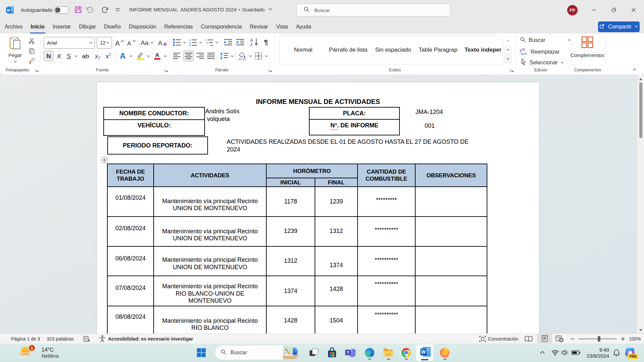 This screenshot has height=362, width=644. What do you see at coordinates (38, 27) in the screenshot?
I see `tab-inicio: Inicio` at bounding box center [38, 27].